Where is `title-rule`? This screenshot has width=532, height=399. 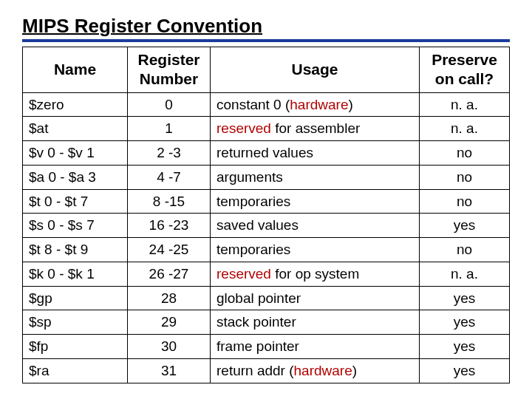 title-rule is located at coordinates (266, 41).